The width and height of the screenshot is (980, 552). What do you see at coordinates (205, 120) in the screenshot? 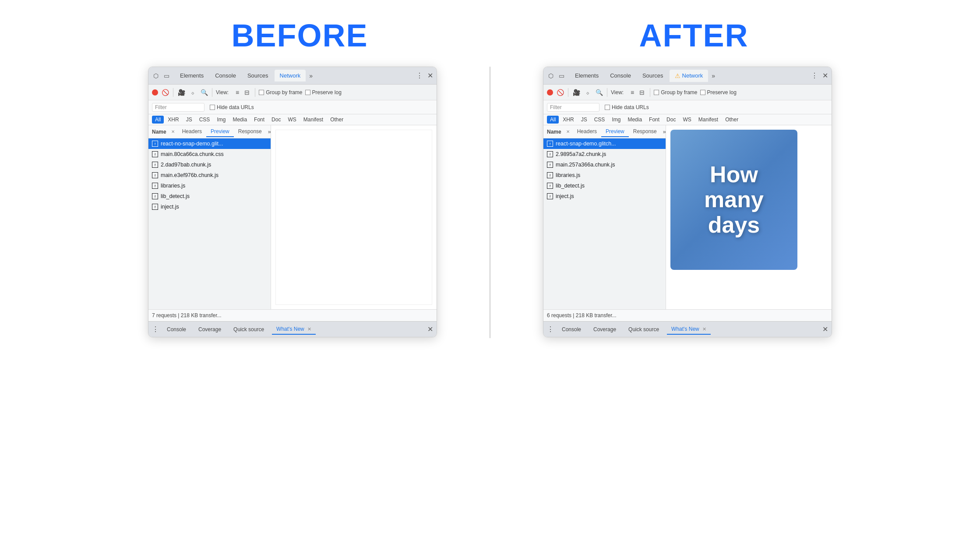
I see `filter-css-before: CSS` at bounding box center [205, 120].